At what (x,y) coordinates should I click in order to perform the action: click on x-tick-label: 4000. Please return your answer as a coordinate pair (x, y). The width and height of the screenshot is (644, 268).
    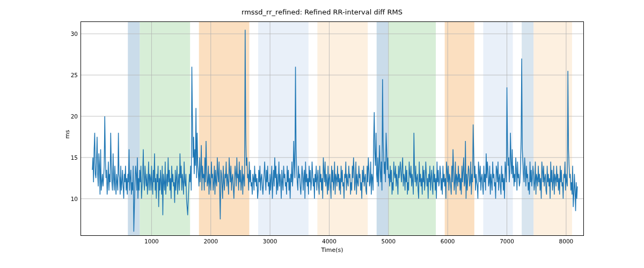
    Looking at the image, I should click on (330, 241).